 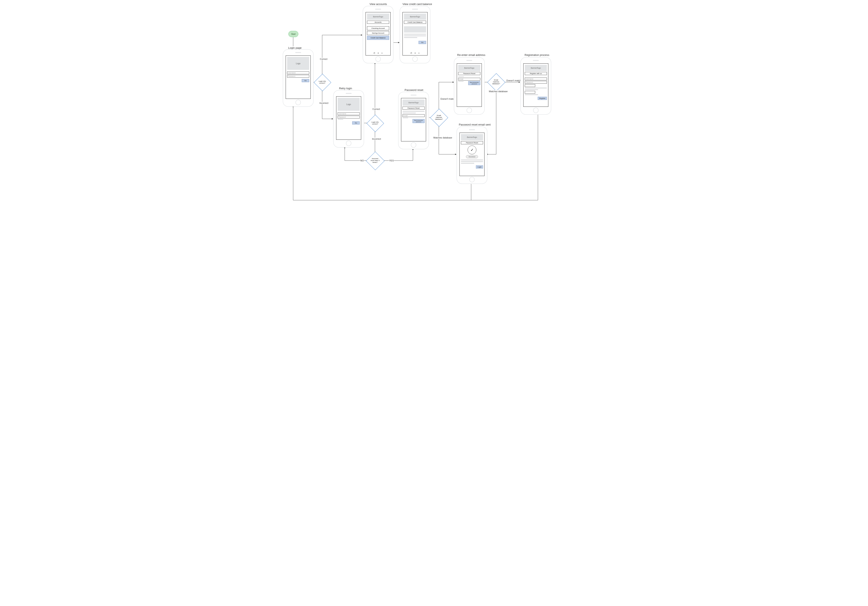 I want to click on flow-diagram: { "start": { "label": "Start" }, "titles…, so click(x=434, y=111).